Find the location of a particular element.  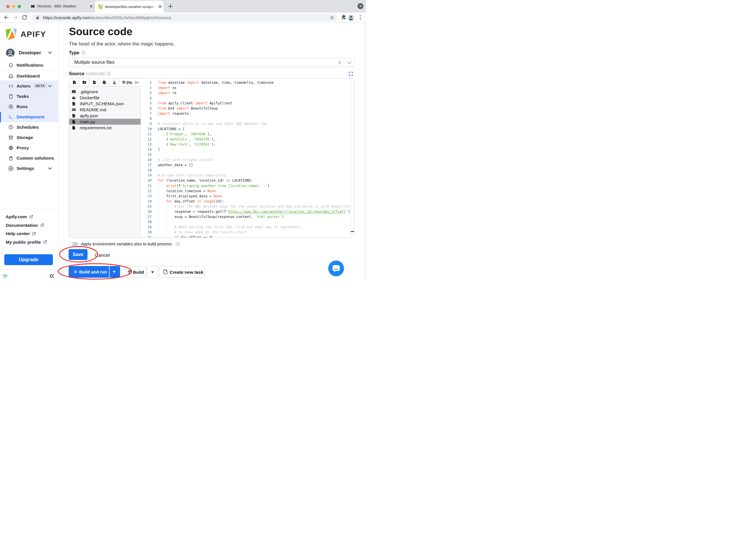

clear-icon is located at coordinates (340, 63).